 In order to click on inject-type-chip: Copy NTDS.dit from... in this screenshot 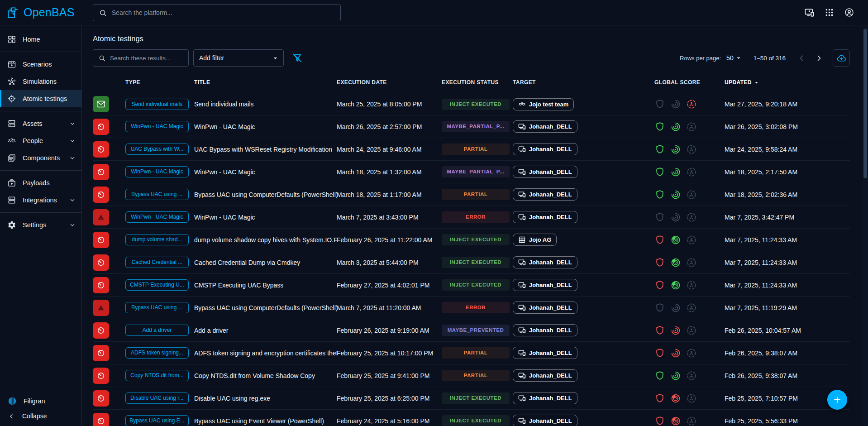, I will do `click(157, 376)`.